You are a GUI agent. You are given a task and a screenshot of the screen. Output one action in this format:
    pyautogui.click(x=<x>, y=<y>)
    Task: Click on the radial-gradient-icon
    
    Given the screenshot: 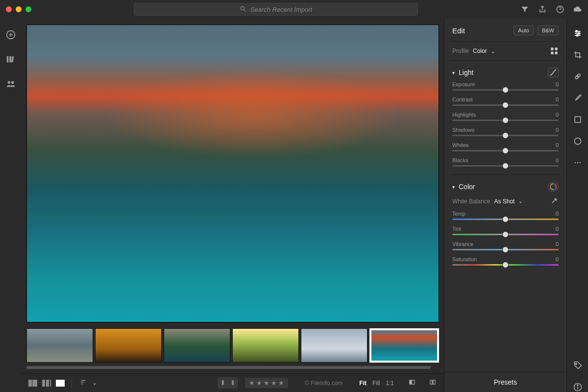 What is the action you would take?
    pyautogui.click(x=578, y=141)
    